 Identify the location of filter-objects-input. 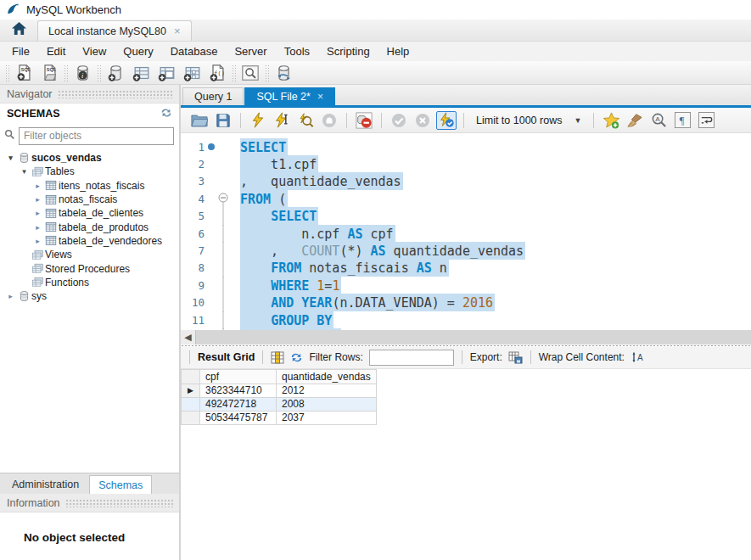
(97, 136).